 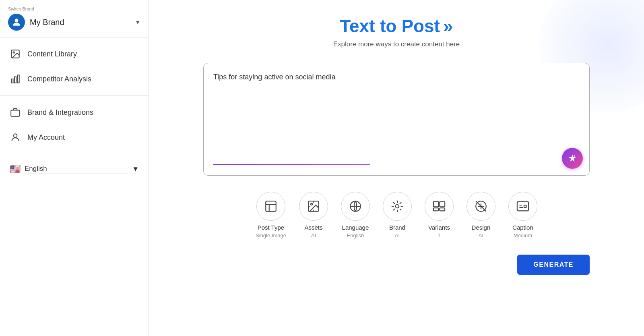 I want to click on option-design: Design AI, so click(x=481, y=215).